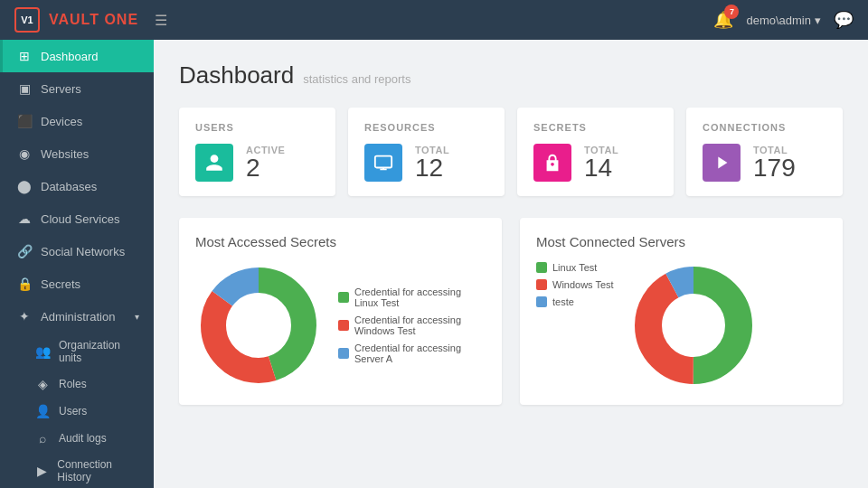 Image resolution: width=868 pixels, height=488 pixels. I want to click on social-icon: 🔗, so click(24, 251).